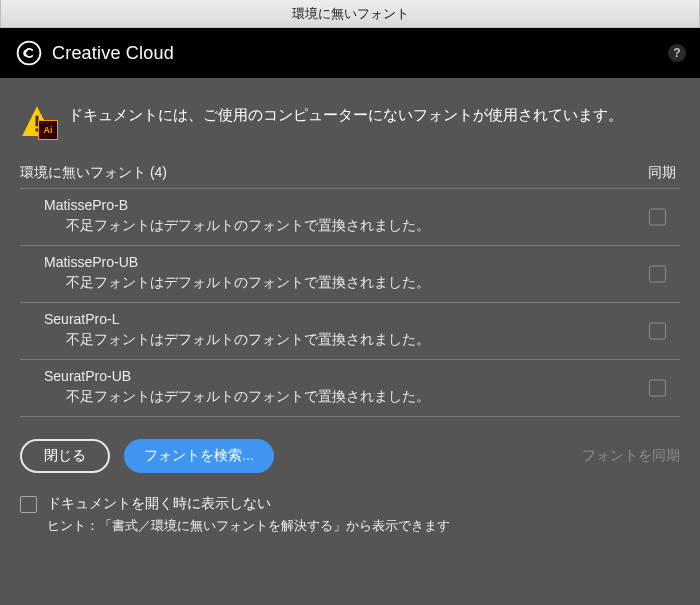 Image resolution: width=700 pixels, height=605 pixels. Describe the element at coordinates (350, 330) in the screenshot. I see `list-item: SeuratPro-L 不足フォントはデフォルトのフォントで置換されました。` at that location.